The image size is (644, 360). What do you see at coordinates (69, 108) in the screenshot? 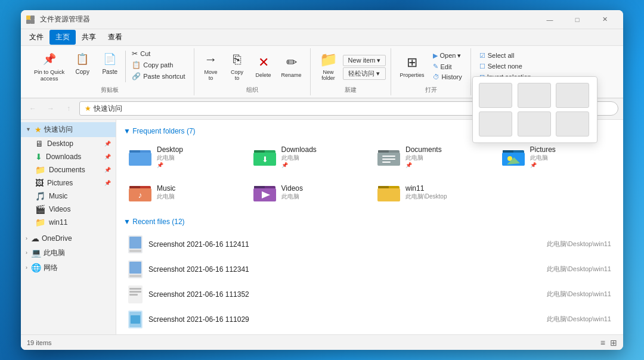
I see `up-button: ↑` at bounding box center [69, 108].